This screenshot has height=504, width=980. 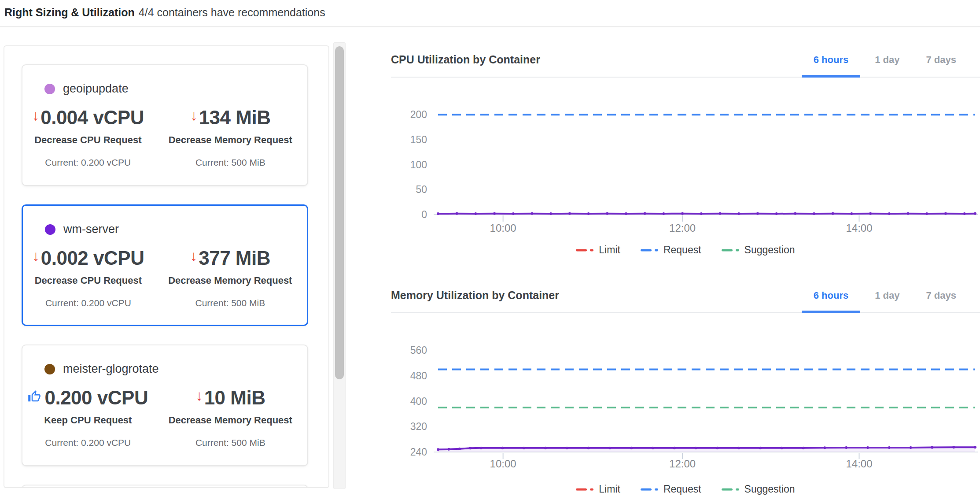 What do you see at coordinates (682, 228) in the screenshot?
I see `x-axis-label: 12:00` at bounding box center [682, 228].